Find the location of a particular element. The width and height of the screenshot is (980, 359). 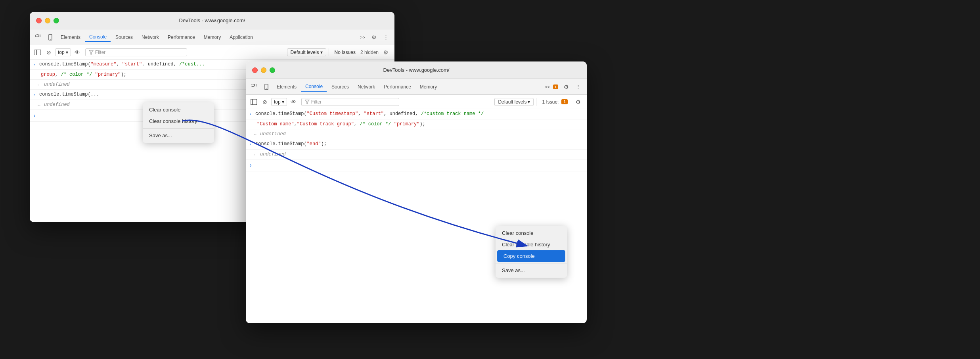

window-title-2: DevTools - www.google.com/ is located at coordinates (416, 70).